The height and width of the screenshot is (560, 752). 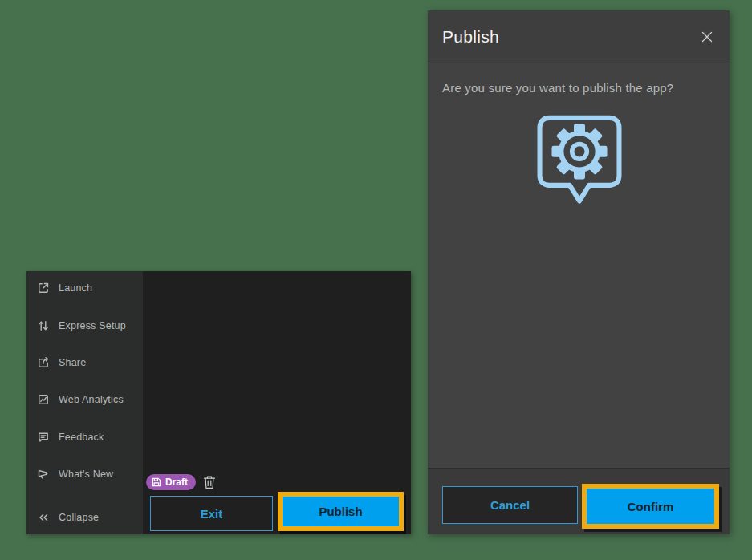 What do you see at coordinates (43, 517) in the screenshot?
I see `collapse-icon` at bounding box center [43, 517].